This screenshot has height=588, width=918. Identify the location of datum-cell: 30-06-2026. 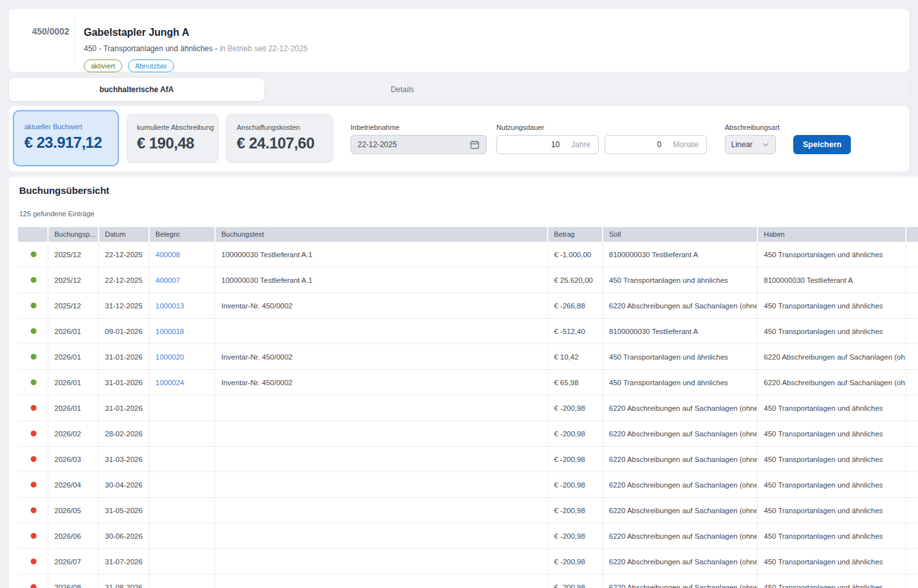
(124, 536).